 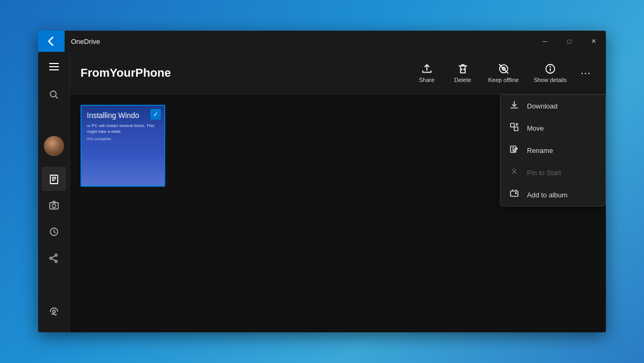 What do you see at coordinates (123, 139) in the screenshot?
I see `install-progress: 0% complete` at bounding box center [123, 139].